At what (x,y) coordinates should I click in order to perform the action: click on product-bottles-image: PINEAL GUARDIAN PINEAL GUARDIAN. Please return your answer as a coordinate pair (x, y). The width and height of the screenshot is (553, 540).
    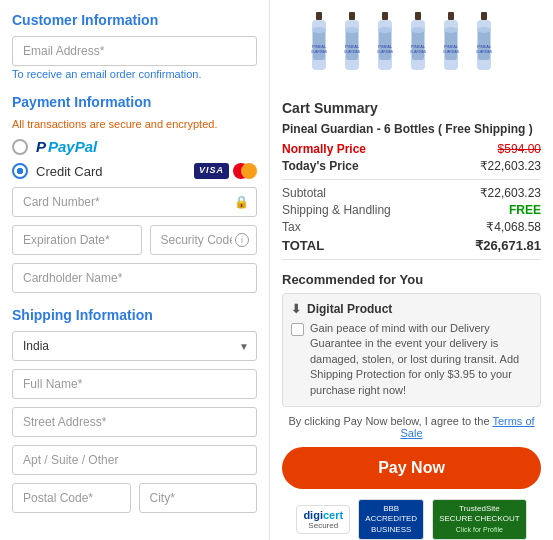
    Looking at the image, I should click on (412, 50).